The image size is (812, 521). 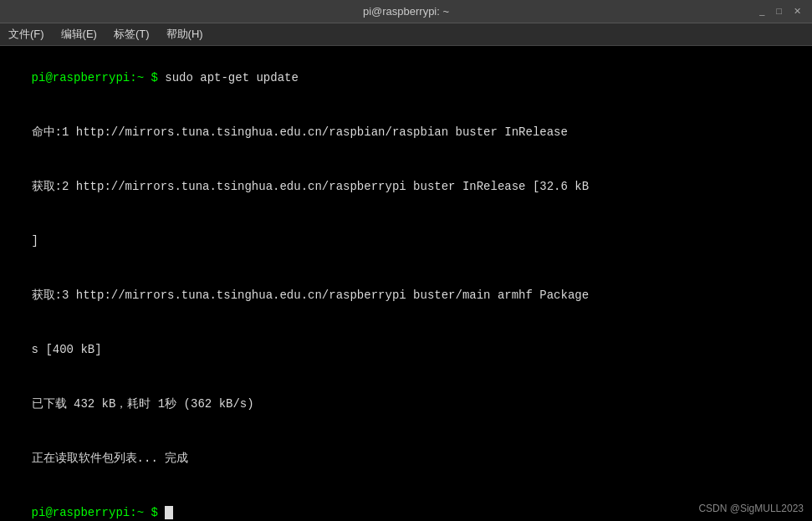 What do you see at coordinates (132, 34) in the screenshot?
I see `menu-tabs: 标签(T)` at bounding box center [132, 34].